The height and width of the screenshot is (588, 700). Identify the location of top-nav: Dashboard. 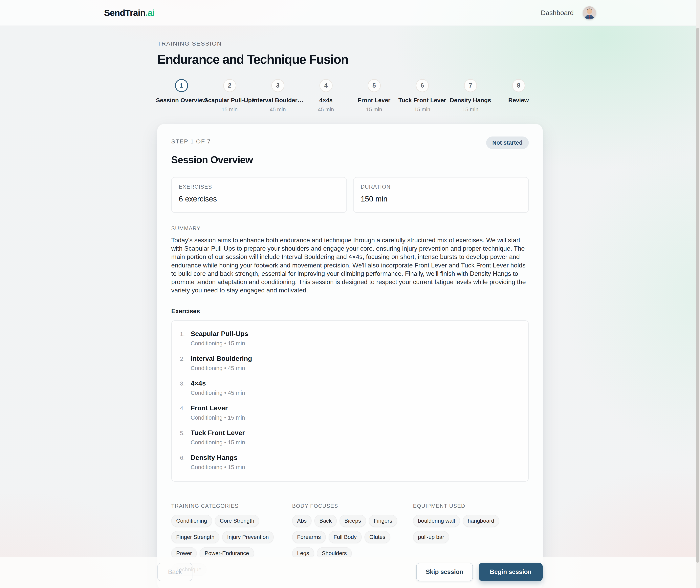
(568, 13).